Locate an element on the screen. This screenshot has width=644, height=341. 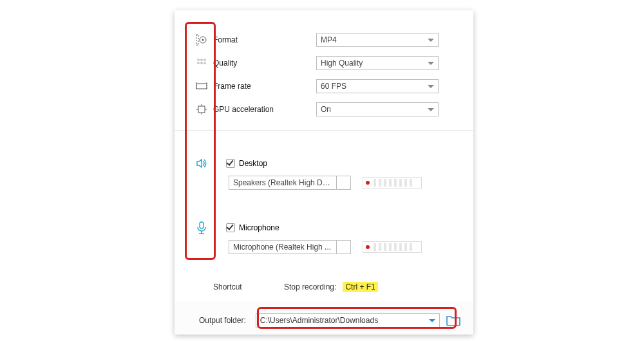
row-microphone: Microphone is located at coordinates (325, 228).